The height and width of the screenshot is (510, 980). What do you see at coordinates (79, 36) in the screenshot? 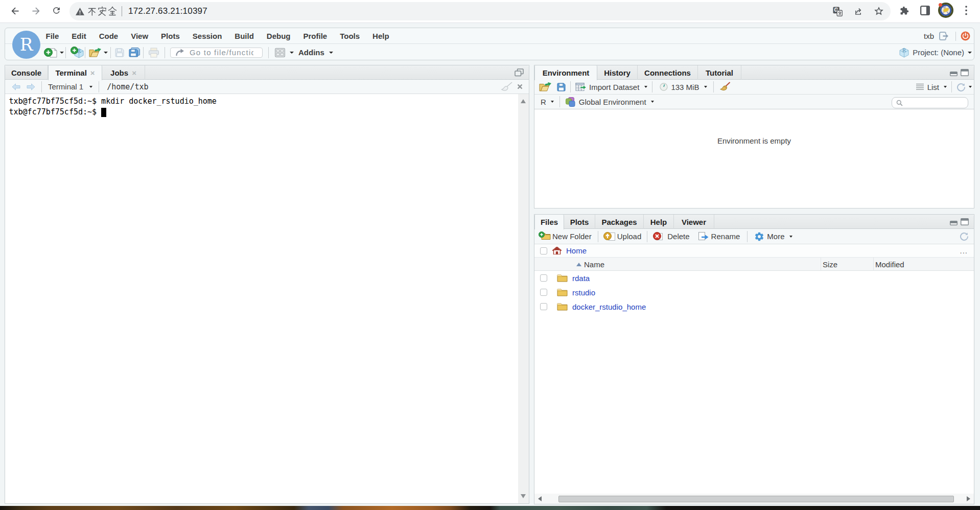
I see `menu-edit: Edit` at bounding box center [79, 36].